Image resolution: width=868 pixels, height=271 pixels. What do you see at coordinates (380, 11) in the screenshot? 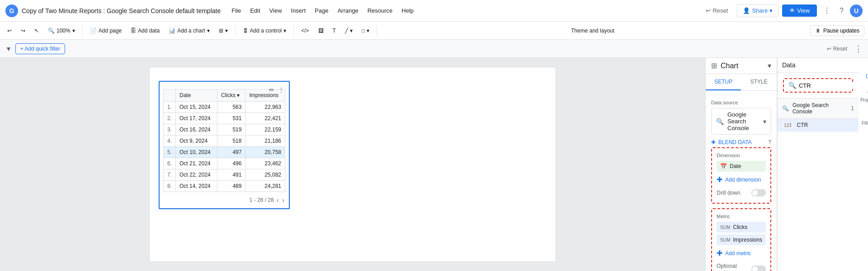
I see `menu-resource: Resource` at bounding box center [380, 11].